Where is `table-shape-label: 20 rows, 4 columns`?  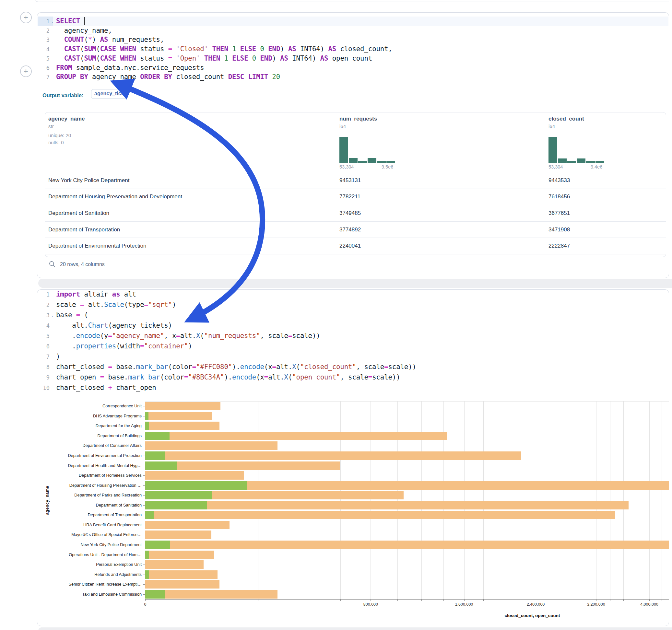
table-shape-label: 20 rows, 4 columns is located at coordinates (82, 264).